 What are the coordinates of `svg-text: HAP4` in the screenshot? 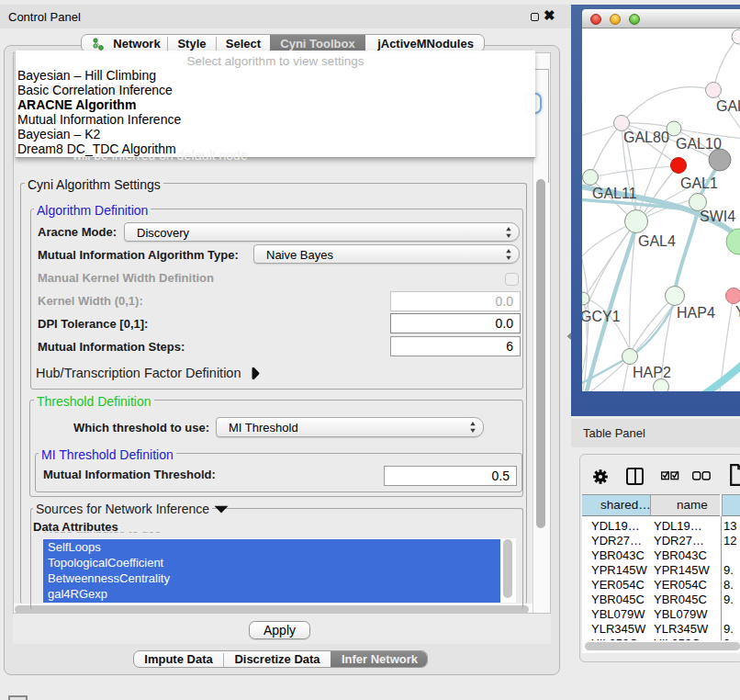 It's located at (696, 312).